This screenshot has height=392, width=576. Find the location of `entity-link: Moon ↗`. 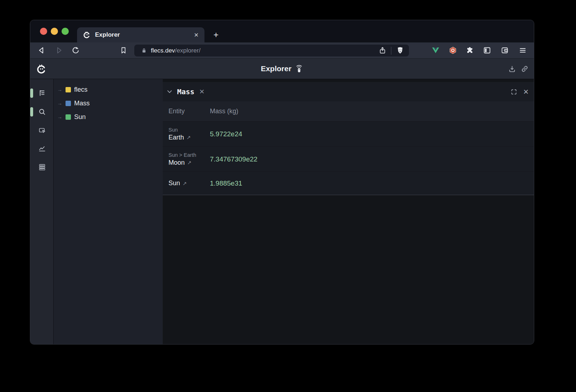

entity-link: Moon ↗ is located at coordinates (189, 163).